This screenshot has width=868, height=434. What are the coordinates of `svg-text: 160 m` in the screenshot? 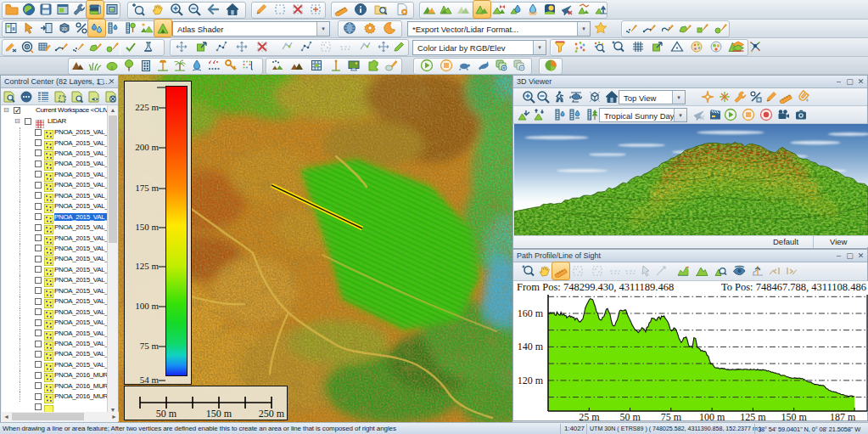 It's located at (531, 313).